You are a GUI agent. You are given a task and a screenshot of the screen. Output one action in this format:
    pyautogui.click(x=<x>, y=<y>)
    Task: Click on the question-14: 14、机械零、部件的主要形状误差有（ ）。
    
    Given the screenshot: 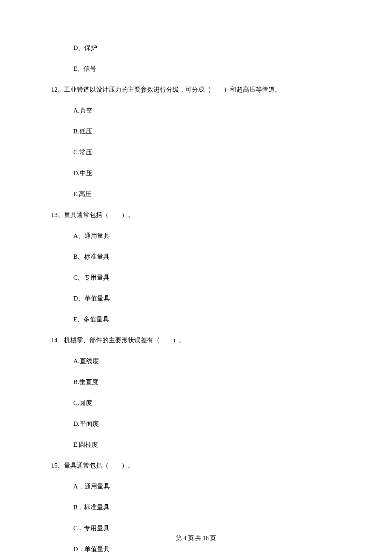 What is the action you would take?
    pyautogui.click(x=196, y=340)
    